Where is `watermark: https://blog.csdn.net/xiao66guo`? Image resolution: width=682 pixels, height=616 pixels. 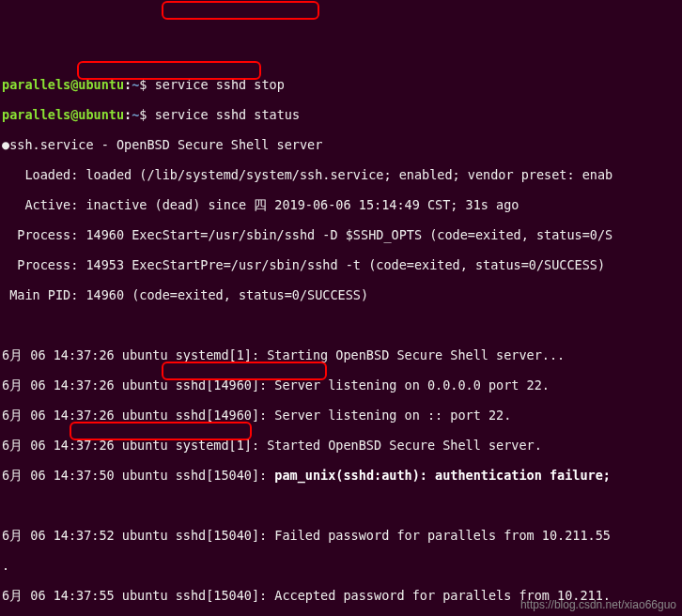 watermark: https://blog.csdn.net/xiao66guo is located at coordinates (598, 605).